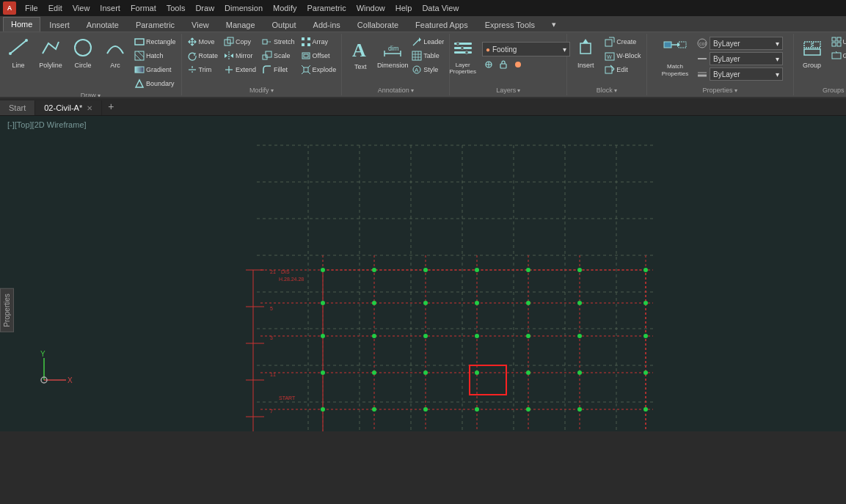 The image size is (846, 504). What do you see at coordinates (371, 8) in the screenshot?
I see `menu-window: Window` at bounding box center [371, 8].